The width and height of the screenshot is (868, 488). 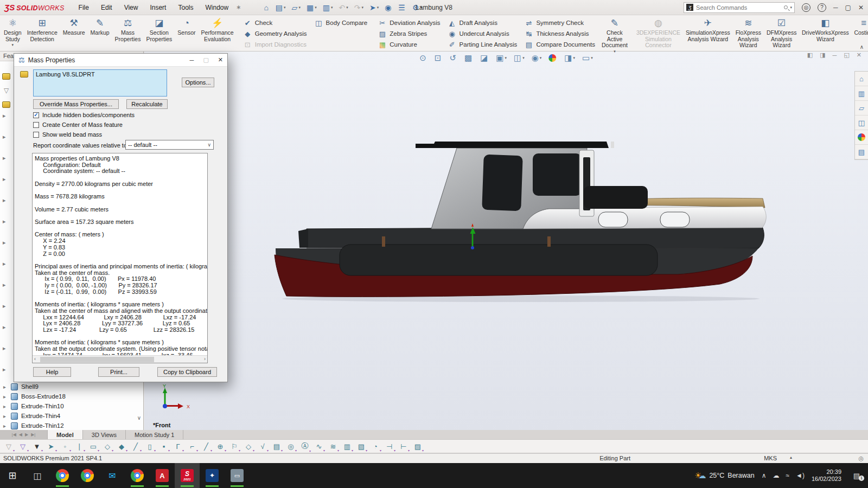 What do you see at coordinates (749, 33) in the screenshot?
I see `floxpress-analysis-wizard: ≋ FloXpress Analysis Wizard` at bounding box center [749, 33].